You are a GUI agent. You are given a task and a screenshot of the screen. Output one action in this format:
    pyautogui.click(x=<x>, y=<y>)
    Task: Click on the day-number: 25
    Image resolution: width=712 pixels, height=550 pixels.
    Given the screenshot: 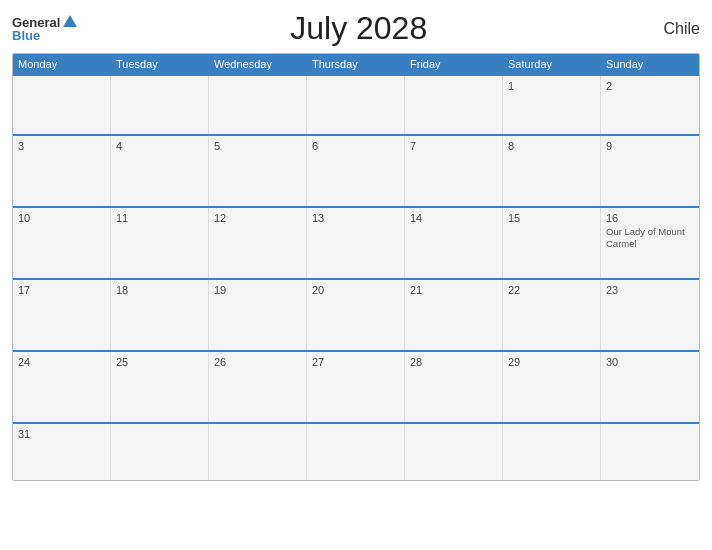 What is the action you would take?
    pyautogui.click(x=160, y=362)
    